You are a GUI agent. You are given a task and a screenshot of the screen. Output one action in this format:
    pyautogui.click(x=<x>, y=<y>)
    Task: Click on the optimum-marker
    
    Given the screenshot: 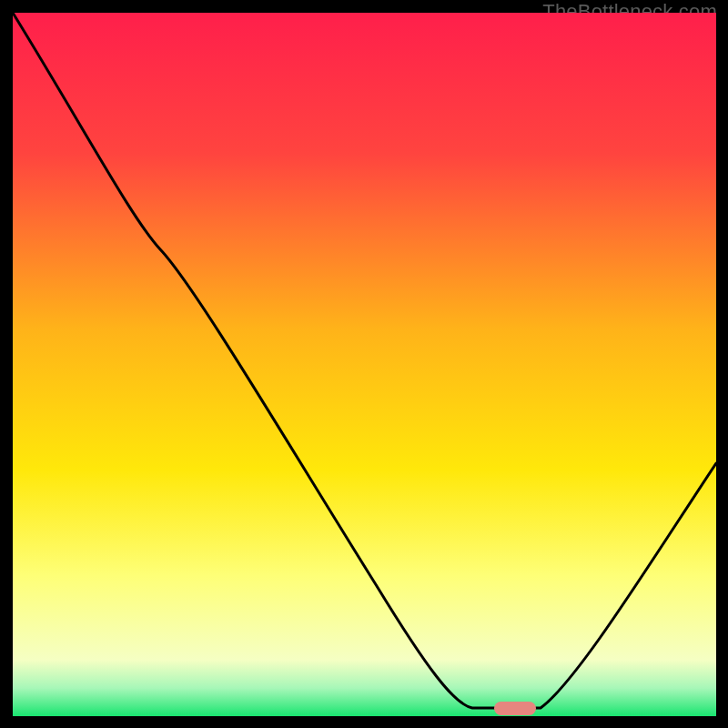 What is the action you would take?
    pyautogui.click(x=515, y=708)
    